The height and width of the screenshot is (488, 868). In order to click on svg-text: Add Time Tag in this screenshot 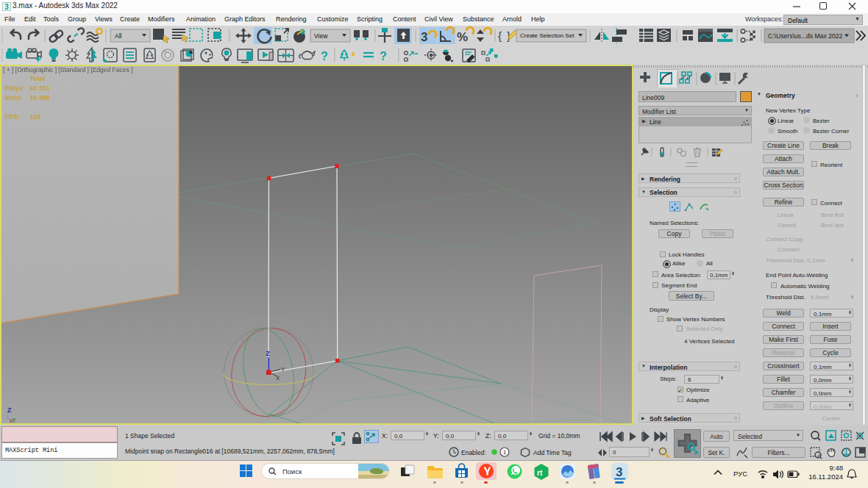, I will do `click(552, 453)`.